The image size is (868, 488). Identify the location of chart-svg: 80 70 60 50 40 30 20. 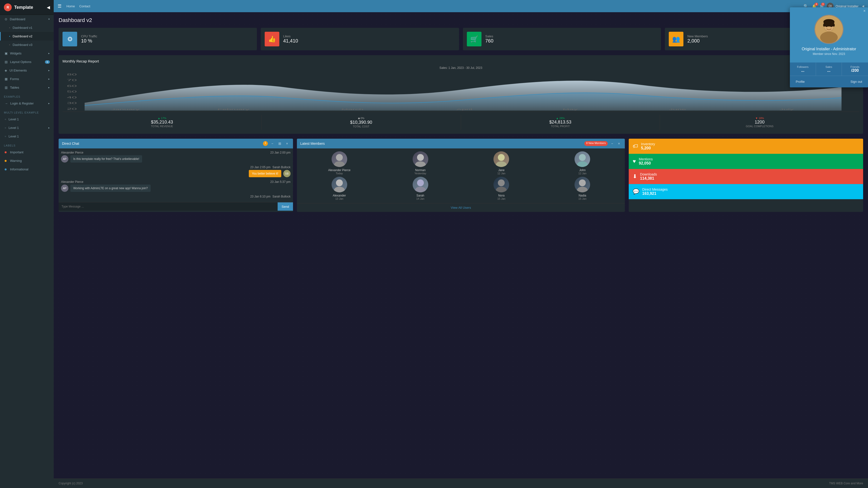
(461, 91).